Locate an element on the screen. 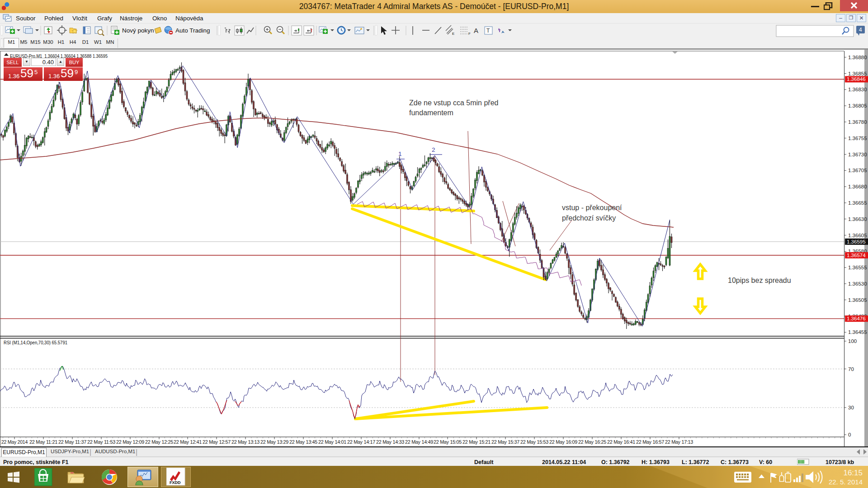 This screenshot has height=488, width=868. svg-text: 22 May 16:25 is located at coordinates (592, 442).